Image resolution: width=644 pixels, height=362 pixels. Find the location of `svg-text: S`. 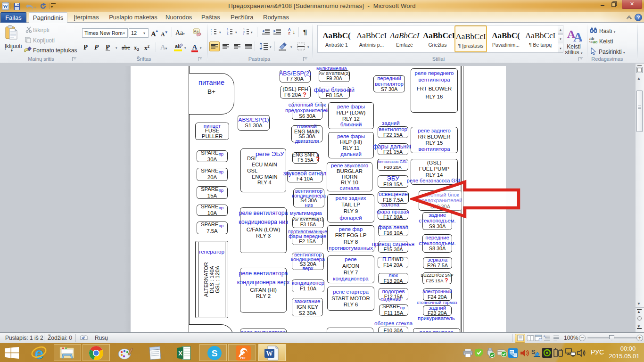

svg-text: S is located at coordinates (215, 354).